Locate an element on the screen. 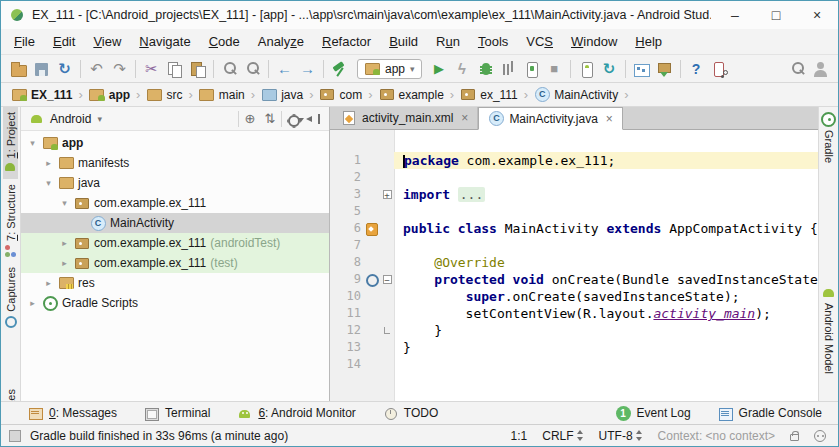 This screenshot has height=447, width=839. tool-stripe-structure: 7: Structure is located at coordinates (10, 220).